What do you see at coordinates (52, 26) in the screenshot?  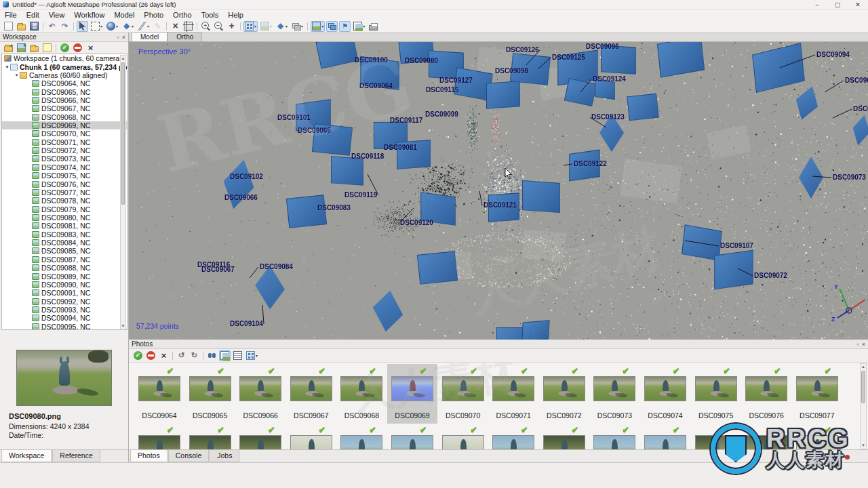 I see `undo-button` at bounding box center [52, 26].